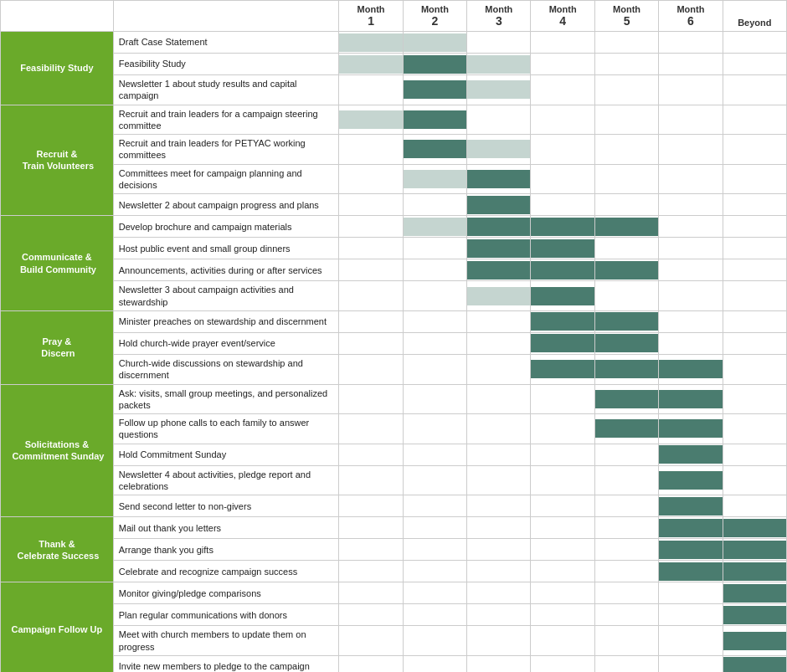 This screenshot has height=672, width=787. I want to click on header-row: Month 1 Month 2 Month 3 Month 4 Month, so click(394, 17).